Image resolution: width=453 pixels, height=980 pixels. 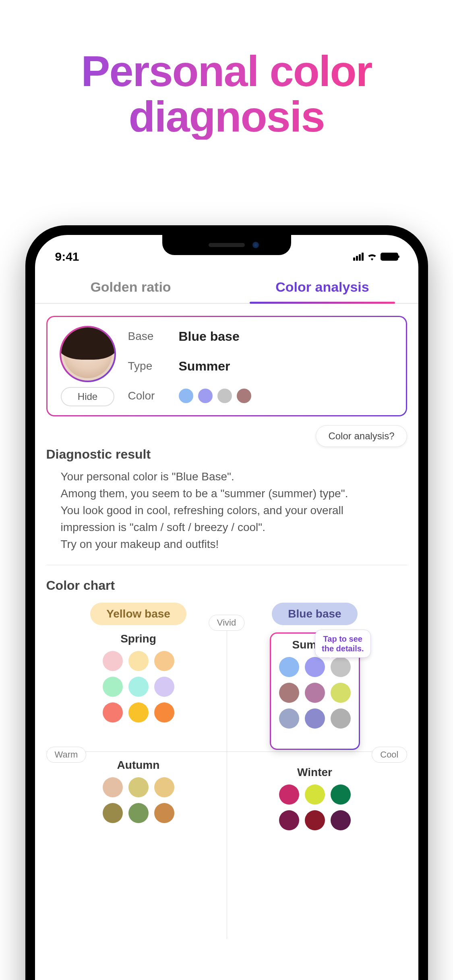 What do you see at coordinates (226, 94) in the screenshot?
I see `hero-title: Personal color diagnosis` at bounding box center [226, 94].